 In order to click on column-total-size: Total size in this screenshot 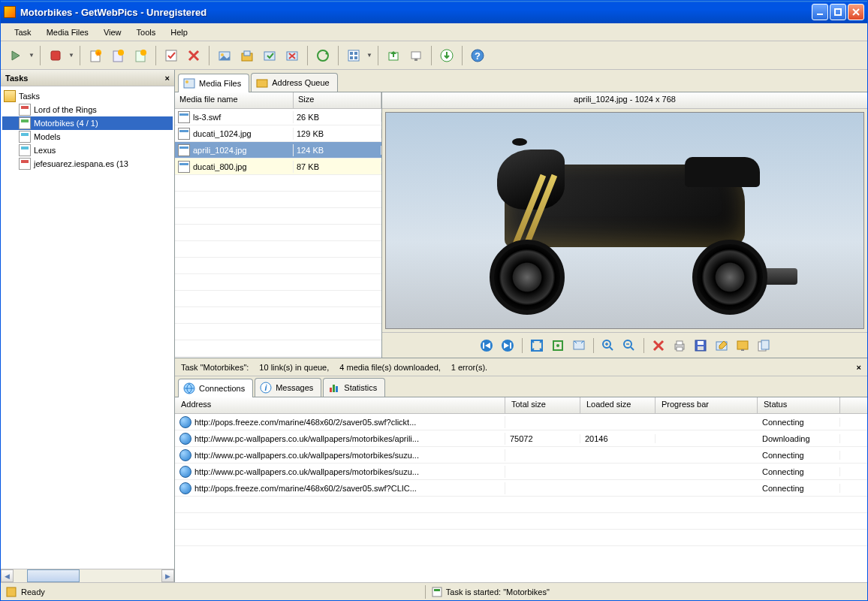, I will do `click(543, 406)`.